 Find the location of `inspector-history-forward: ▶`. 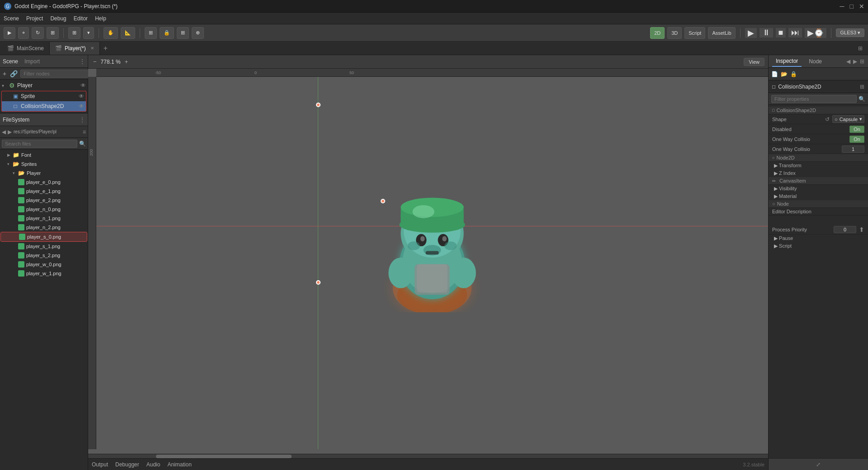

inspector-history-forward: ▶ is located at coordinates (855, 61).